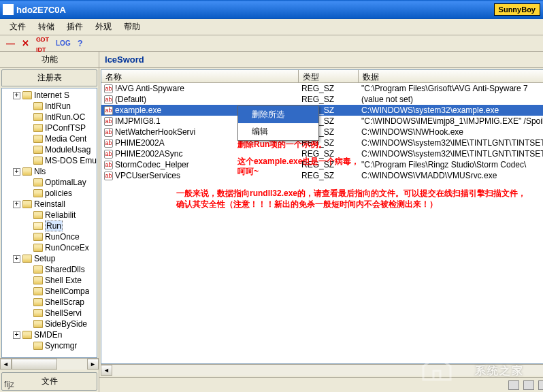 Image resolution: width=543 pixels, height=392 pixels. I want to click on scroll-thumb, so click(34, 364).